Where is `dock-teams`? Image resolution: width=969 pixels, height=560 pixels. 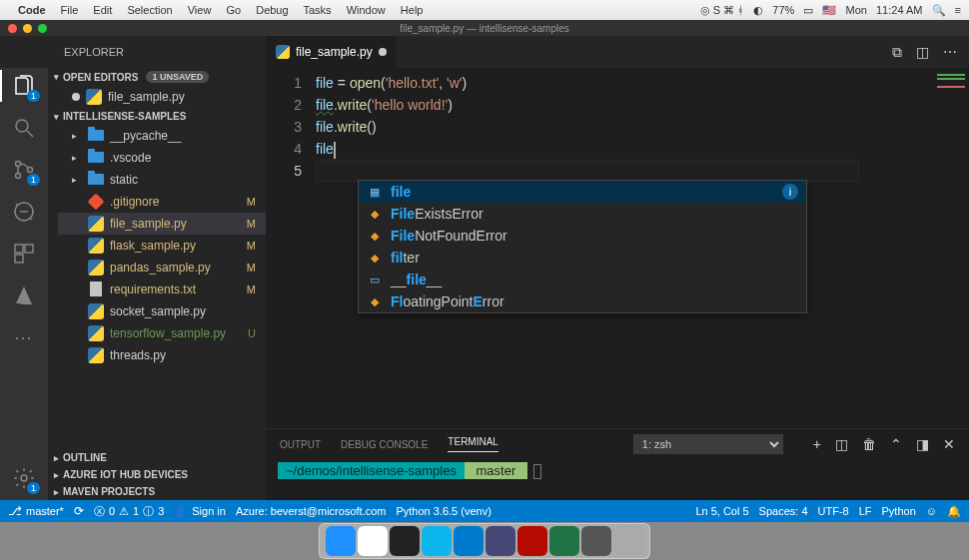
dock-teams is located at coordinates (500, 541).